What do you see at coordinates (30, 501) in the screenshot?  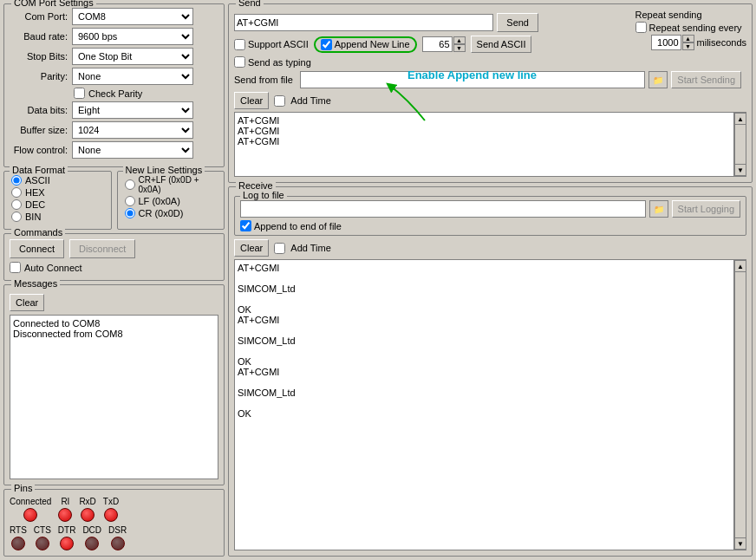 I see `pin-connected-label: Connected` at bounding box center [30, 501].